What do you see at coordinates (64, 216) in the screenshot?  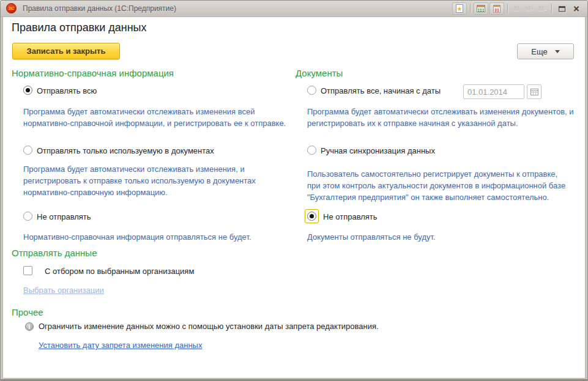 I see `radio-nsi-do-not-send-label: Не отправлять` at bounding box center [64, 216].